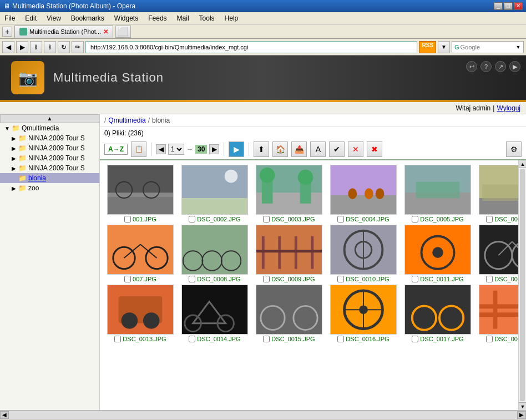 Image resolution: width=526 pixels, height=420 pixels. What do you see at coordinates (299, 149) in the screenshot?
I see `share-button: 📤` at bounding box center [299, 149].